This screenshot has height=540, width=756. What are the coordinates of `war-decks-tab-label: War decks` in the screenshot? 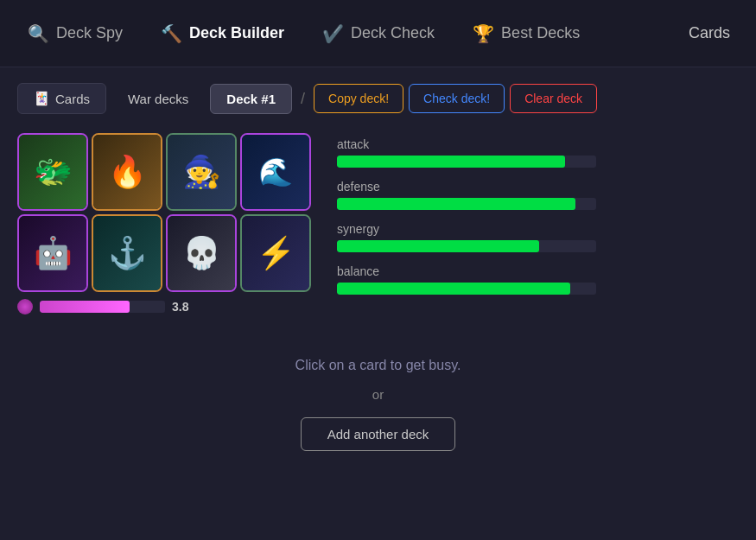 It's located at (158, 98).